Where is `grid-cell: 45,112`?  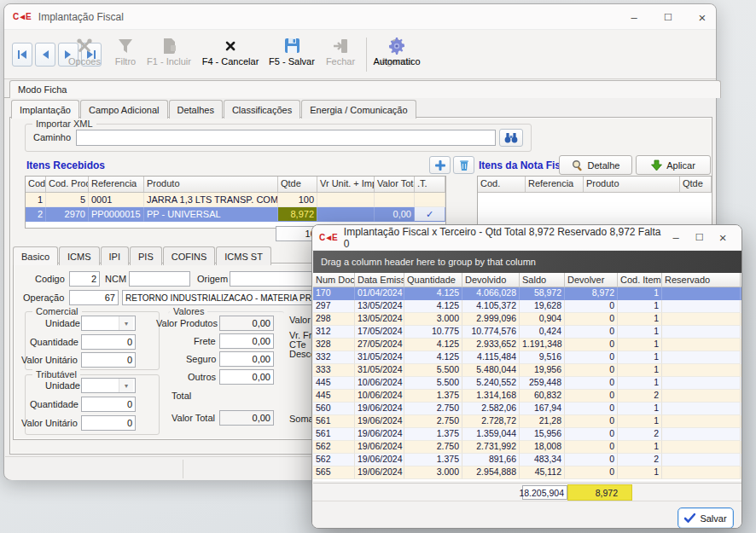
grid-cell: 45,112 is located at coordinates (543, 472).